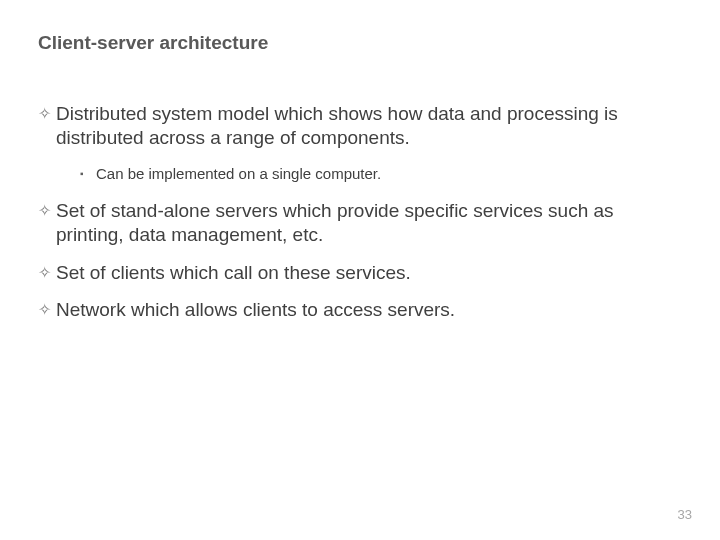  Describe the element at coordinates (389, 174) in the screenshot. I see `sub-bullet-text: Can be implemented on a single computer.` at that location.